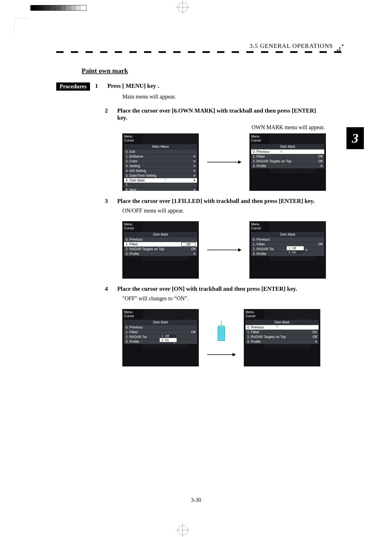 This screenshot has width=392, height=537. Describe the element at coordinates (161, 166) in the screenshot. I see `menu-item: 3. Setting>` at that location.